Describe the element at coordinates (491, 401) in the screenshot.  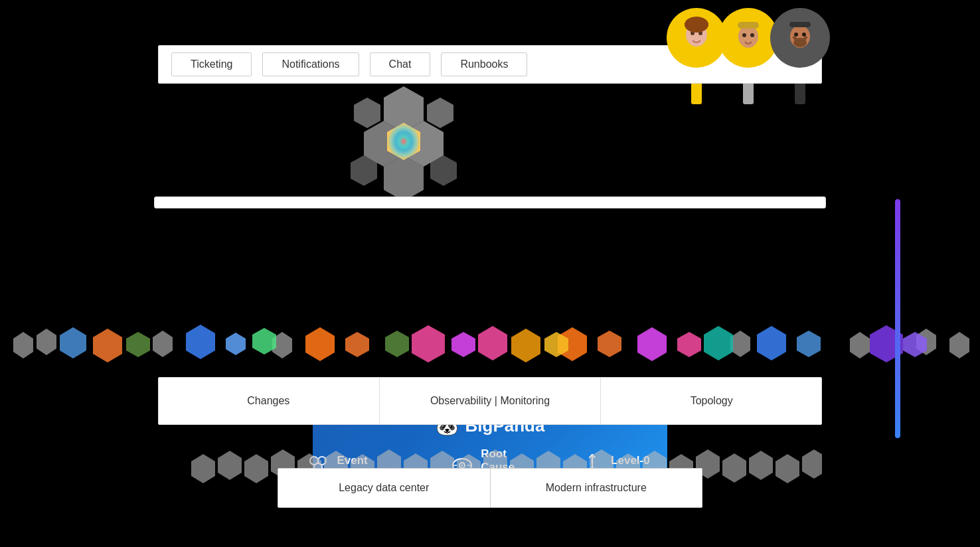
I see `observability-button: Observability | Monitoring` at that location.